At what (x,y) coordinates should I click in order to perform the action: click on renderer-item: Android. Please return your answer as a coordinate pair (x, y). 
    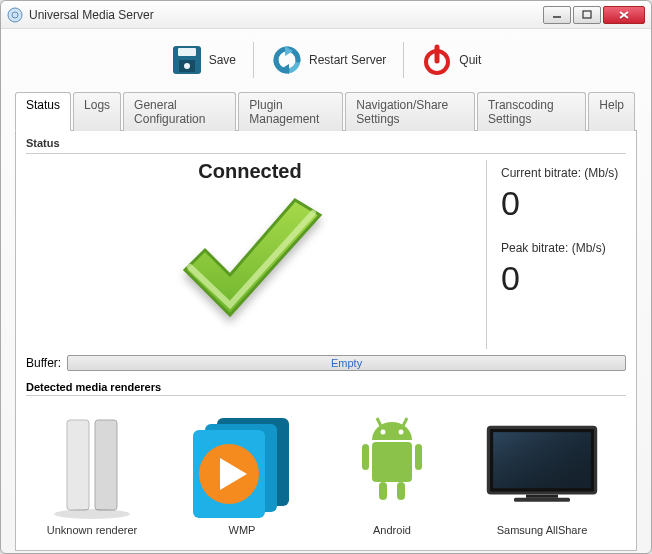
    Looking at the image, I should click on (392, 473).